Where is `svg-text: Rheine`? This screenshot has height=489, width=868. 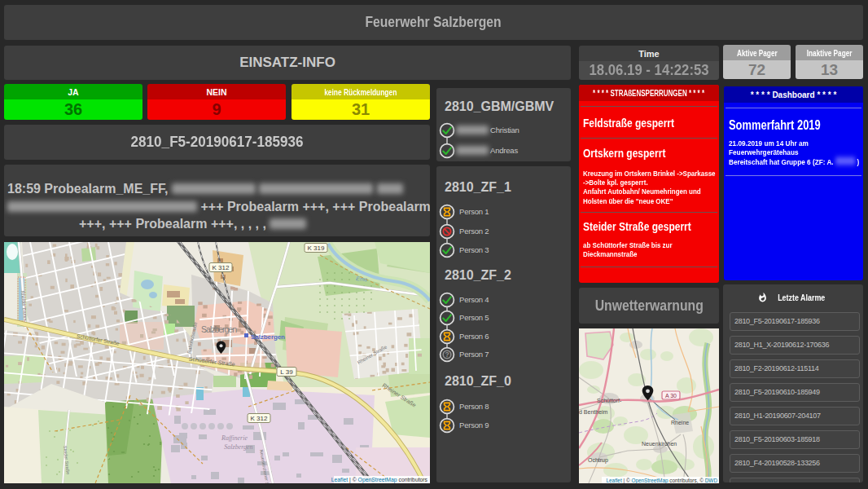
svg-text: Rheine is located at coordinates (680, 422).